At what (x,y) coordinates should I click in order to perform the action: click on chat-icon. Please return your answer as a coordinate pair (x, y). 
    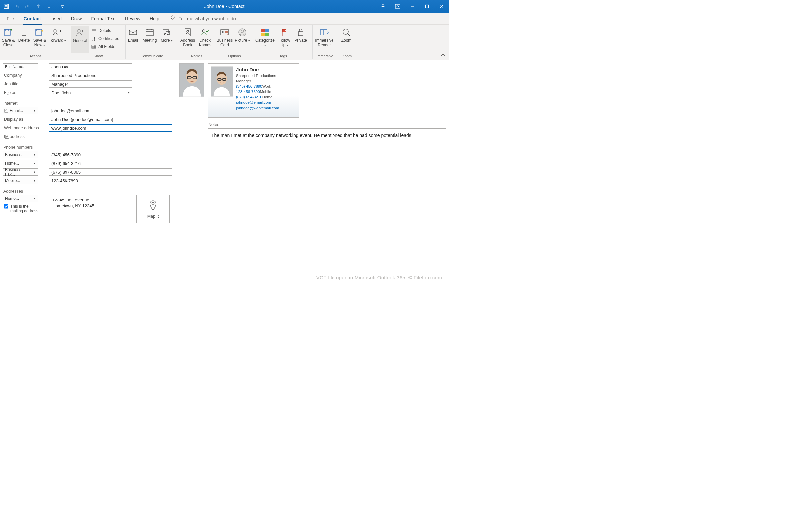
    Looking at the image, I should click on (167, 32).